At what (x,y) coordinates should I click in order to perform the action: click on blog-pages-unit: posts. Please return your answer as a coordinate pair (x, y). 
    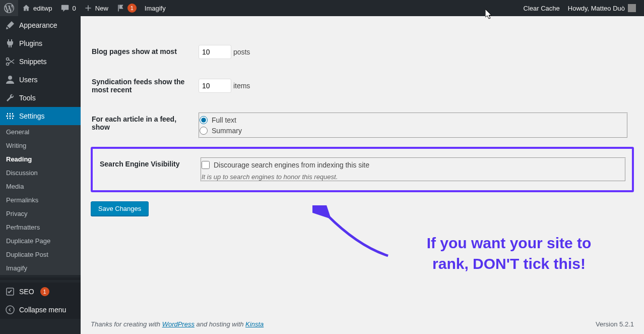
    Looking at the image, I should click on (242, 52).